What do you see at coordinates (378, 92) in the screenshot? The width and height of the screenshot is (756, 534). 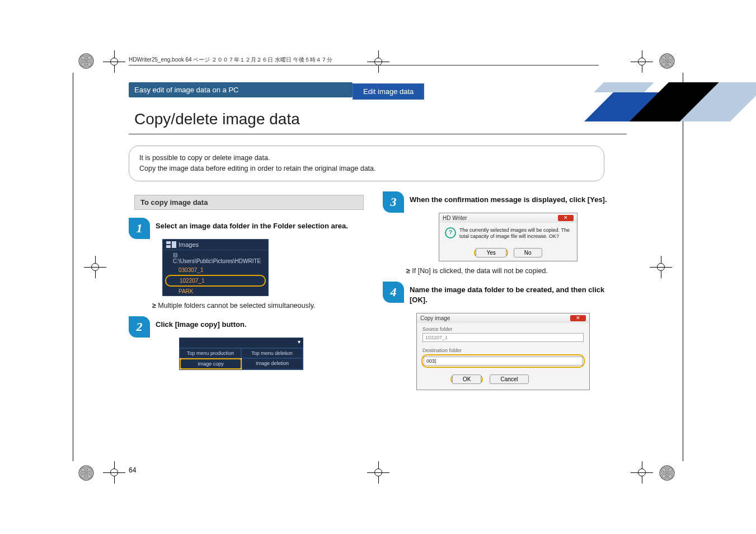 I see `breadcrumb: Easy edit of image data on a PC Edit ima…` at bounding box center [378, 92].